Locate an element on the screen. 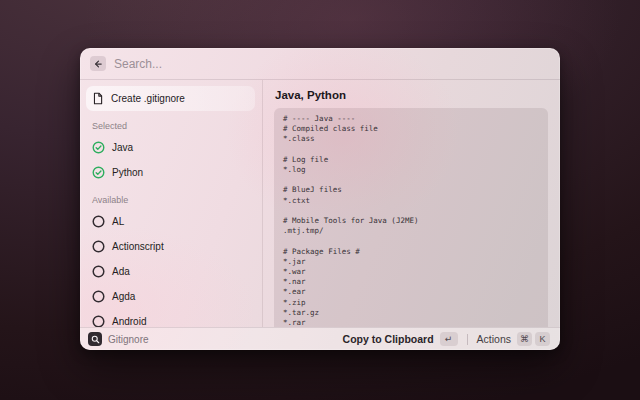  search-bar is located at coordinates (320, 64).